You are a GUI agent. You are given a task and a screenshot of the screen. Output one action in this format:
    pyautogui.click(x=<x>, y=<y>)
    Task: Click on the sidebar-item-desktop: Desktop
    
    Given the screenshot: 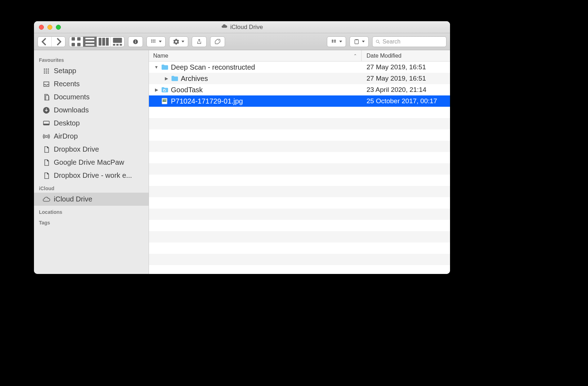 What is the action you would take?
    pyautogui.click(x=91, y=123)
    